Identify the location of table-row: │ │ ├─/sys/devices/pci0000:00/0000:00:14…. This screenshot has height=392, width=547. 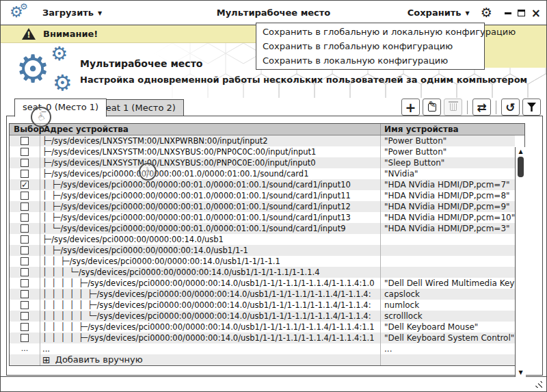
(263, 261).